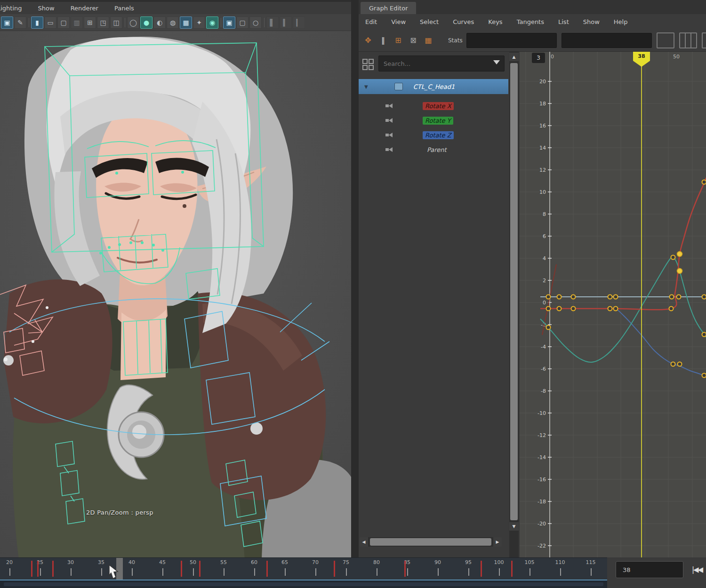 The image size is (706, 588). What do you see at coordinates (50, 23) in the screenshot?
I see `bookmark-icon: ▭` at bounding box center [50, 23].